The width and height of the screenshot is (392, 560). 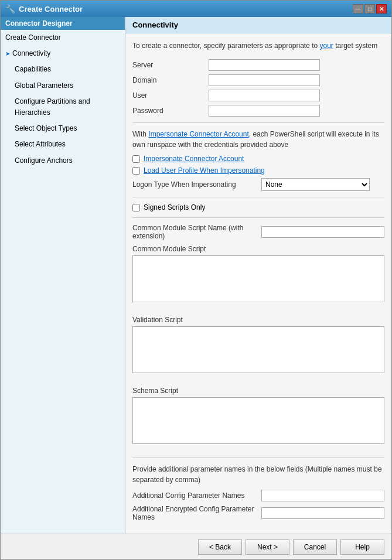 I want to click on schema-script-textarea, so click(x=258, y=421).